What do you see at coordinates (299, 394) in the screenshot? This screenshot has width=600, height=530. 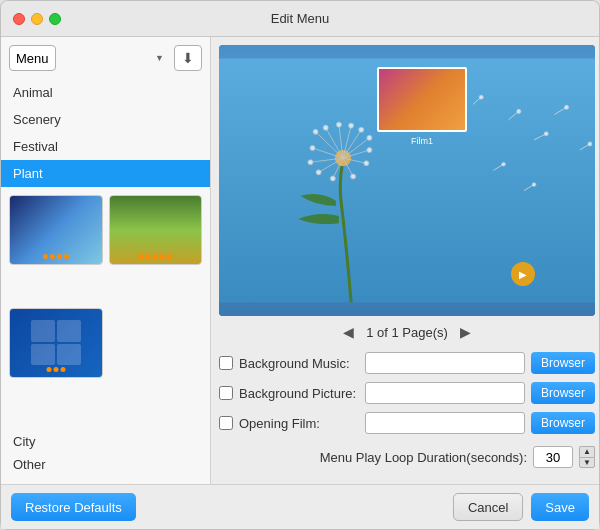 I see `background-picture-label: Background Picture:` at bounding box center [299, 394].